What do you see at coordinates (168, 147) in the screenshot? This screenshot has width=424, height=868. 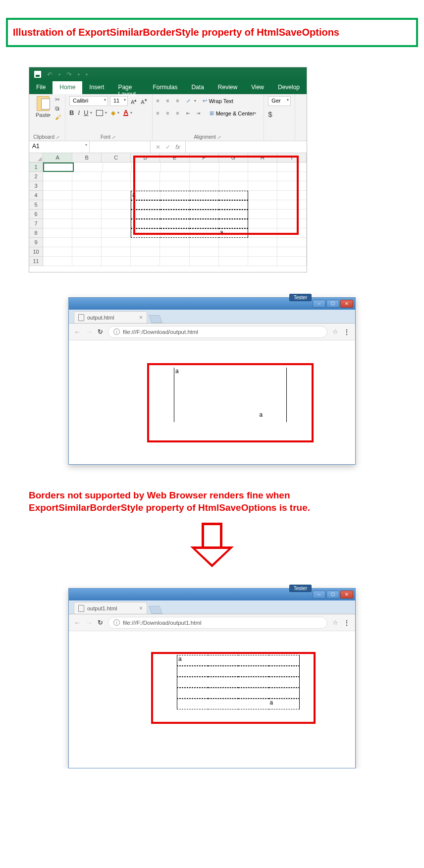 I see `enter-icon: ✓` at bounding box center [168, 147].